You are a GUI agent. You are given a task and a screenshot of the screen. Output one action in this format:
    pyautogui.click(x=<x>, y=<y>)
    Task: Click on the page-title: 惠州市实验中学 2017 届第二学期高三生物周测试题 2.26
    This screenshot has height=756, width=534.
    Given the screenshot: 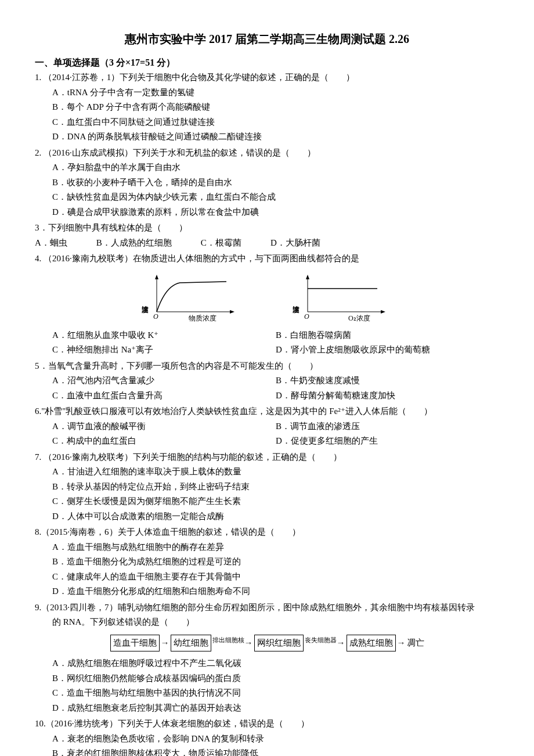 What is the action you would take?
    pyautogui.click(x=267, y=39)
    